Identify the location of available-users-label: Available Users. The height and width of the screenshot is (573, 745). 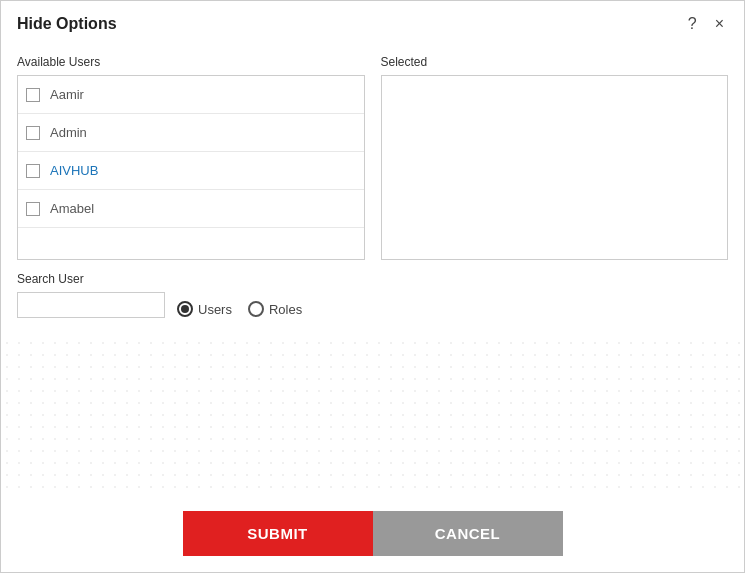
(191, 62).